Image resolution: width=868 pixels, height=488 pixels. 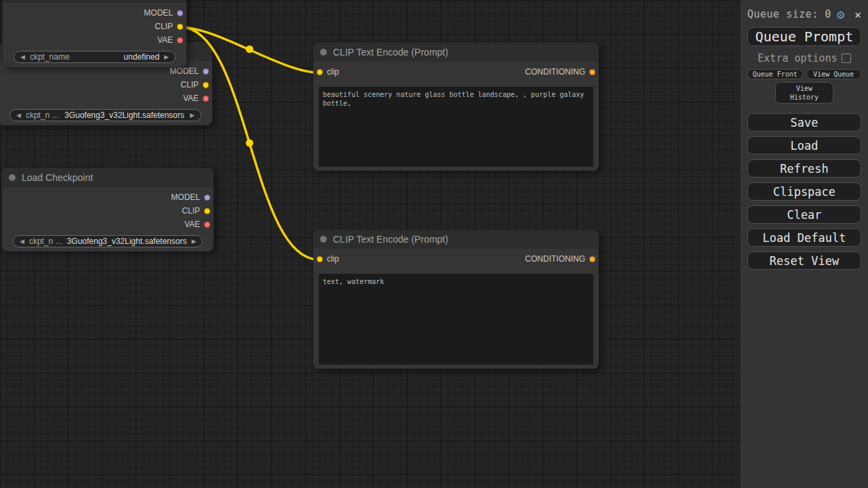 What do you see at coordinates (804, 122) in the screenshot?
I see `save-button: Save` at bounding box center [804, 122].